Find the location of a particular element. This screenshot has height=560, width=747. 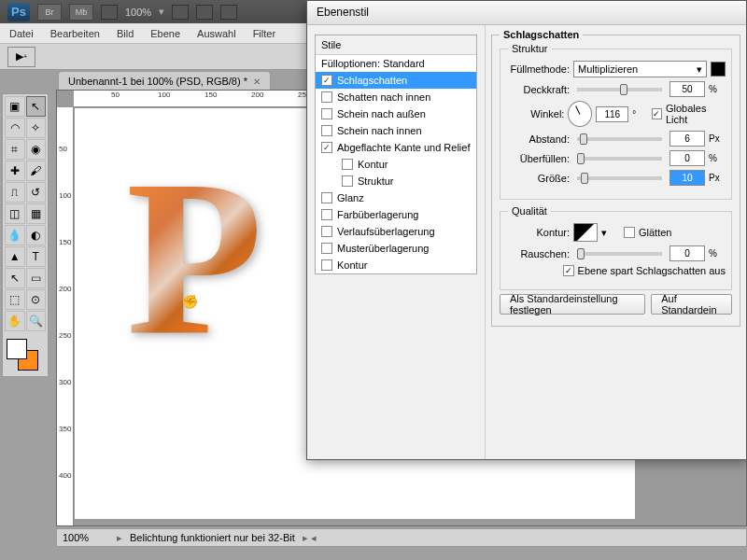

size-slider is located at coordinates (620, 178).